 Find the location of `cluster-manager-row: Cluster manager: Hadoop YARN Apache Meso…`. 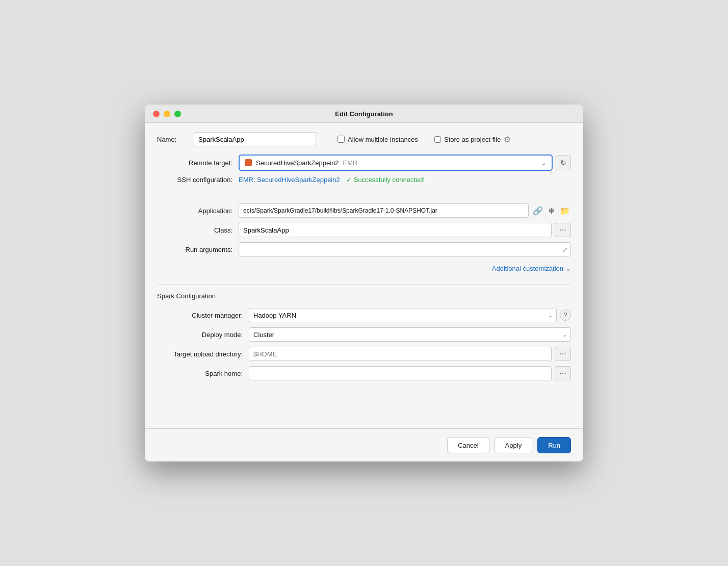

cluster-manager-row: Cluster manager: Hadoop YARN Apache Meso… is located at coordinates (369, 315).